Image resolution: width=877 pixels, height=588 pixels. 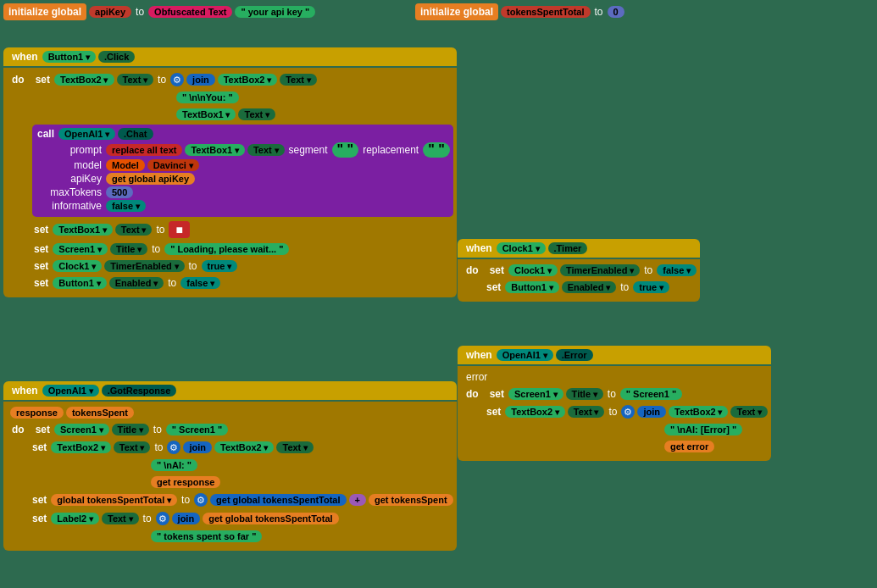 What do you see at coordinates (75, 519) in the screenshot?
I see `label2-chip: Label2` at bounding box center [75, 519].